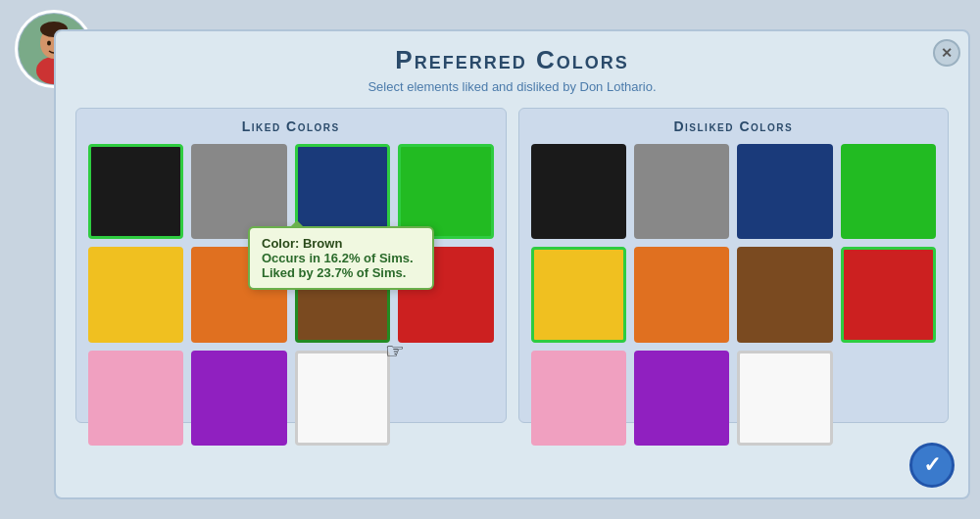 This screenshot has height=519, width=980. I want to click on tooltip-stat1: Occurs in 16.2% of Sims., so click(341, 259).